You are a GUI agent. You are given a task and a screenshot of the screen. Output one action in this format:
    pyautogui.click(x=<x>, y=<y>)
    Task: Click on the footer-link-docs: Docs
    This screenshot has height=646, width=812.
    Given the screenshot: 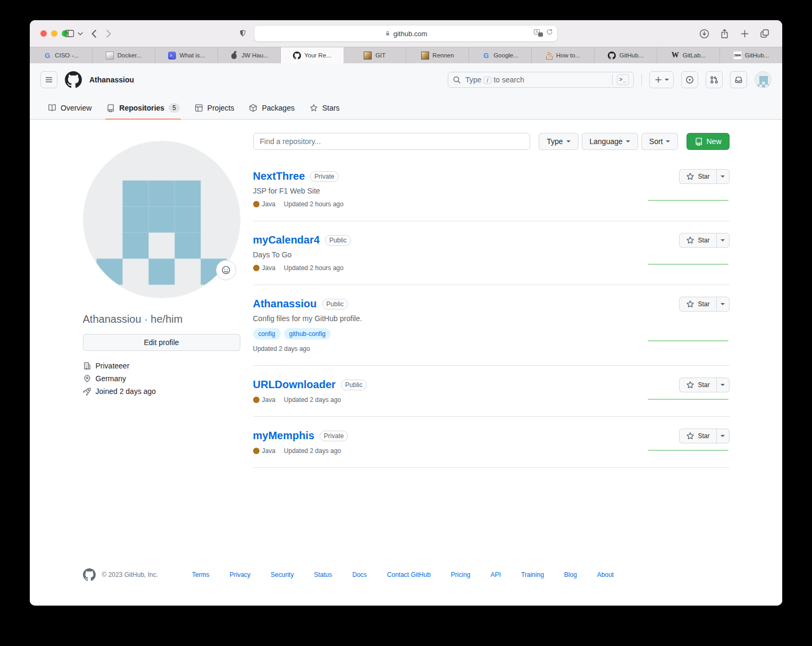 What is the action you would take?
    pyautogui.click(x=359, y=575)
    